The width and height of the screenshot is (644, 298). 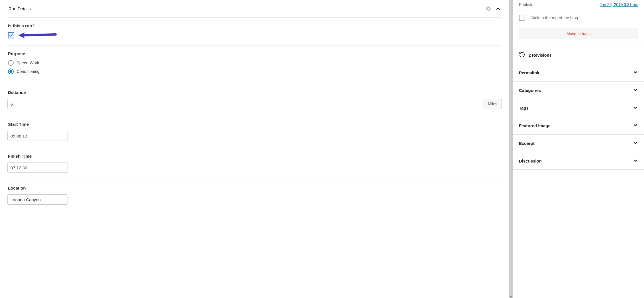 What do you see at coordinates (254, 9) in the screenshot?
I see `panel-header: Run Details` at bounding box center [254, 9].